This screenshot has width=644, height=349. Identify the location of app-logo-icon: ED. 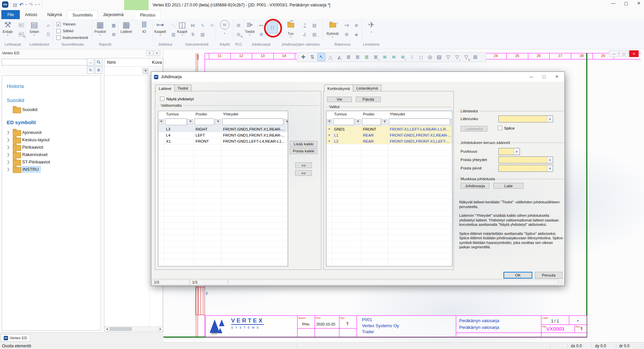
(5, 5).